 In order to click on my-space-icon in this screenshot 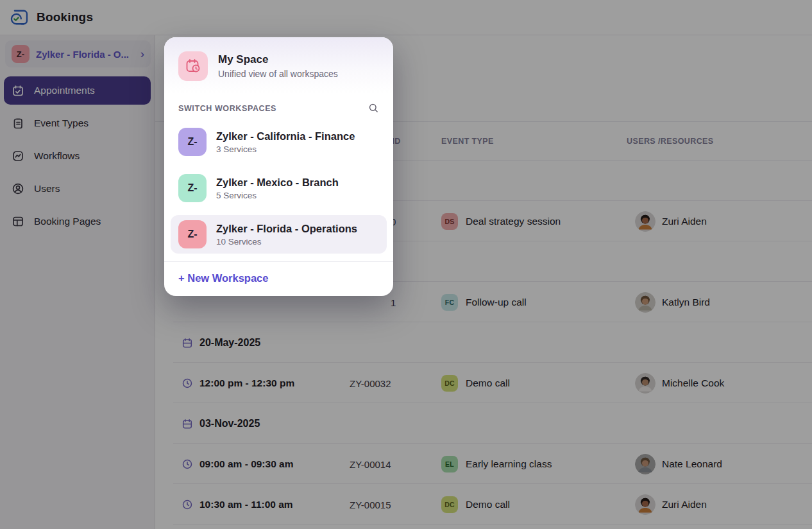, I will do `click(193, 66)`.